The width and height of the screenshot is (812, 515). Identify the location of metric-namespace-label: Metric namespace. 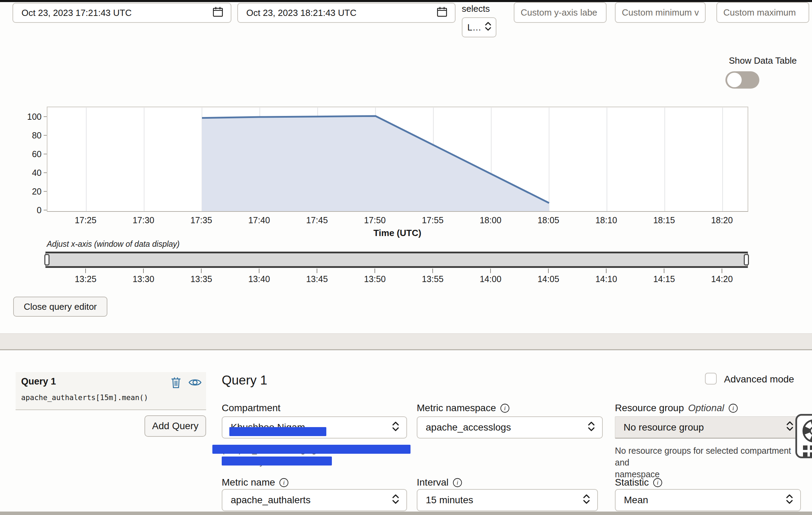
(457, 408).